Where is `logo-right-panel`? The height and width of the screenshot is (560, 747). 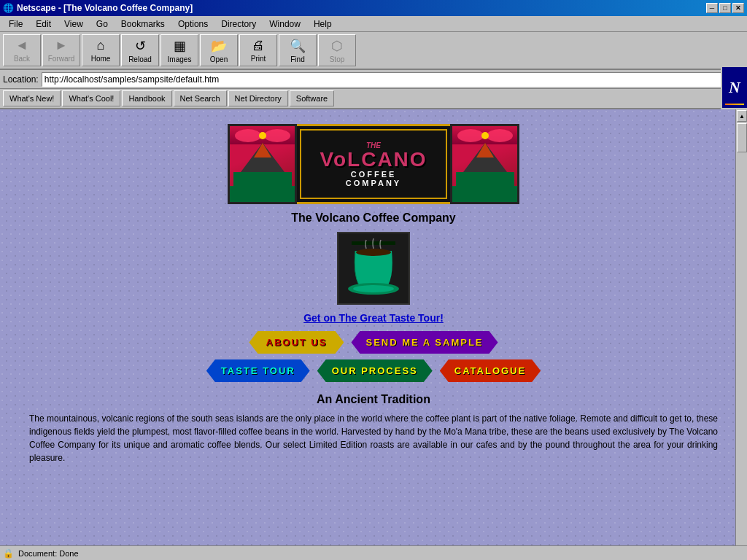 logo-right-panel is located at coordinates (484, 164).